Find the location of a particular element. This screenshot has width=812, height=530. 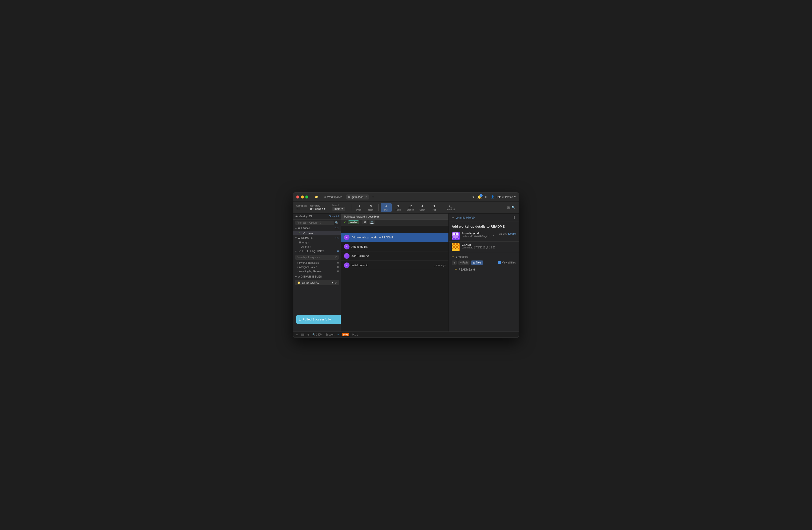

branch-button: ⎇ Branch is located at coordinates (410, 207).